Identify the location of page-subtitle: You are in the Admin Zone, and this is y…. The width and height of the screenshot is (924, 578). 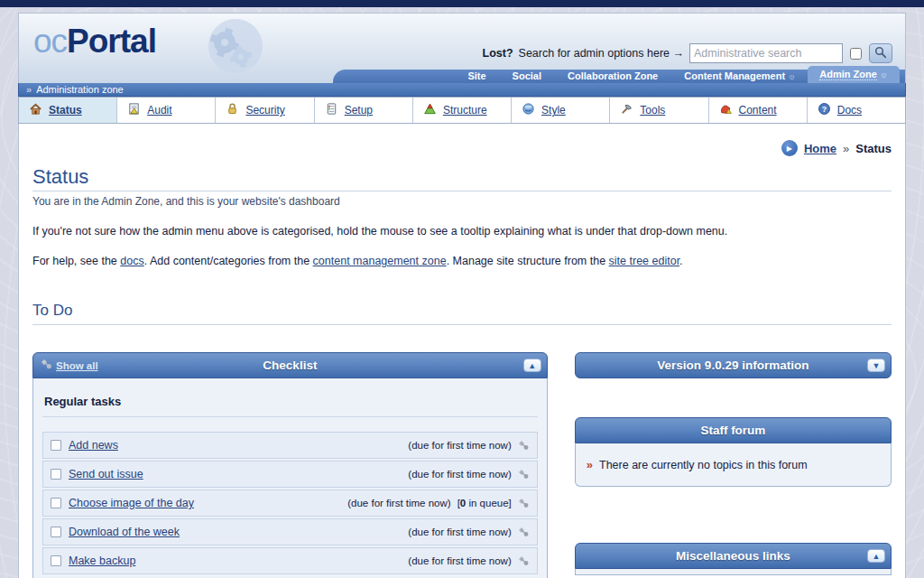
(462, 199).